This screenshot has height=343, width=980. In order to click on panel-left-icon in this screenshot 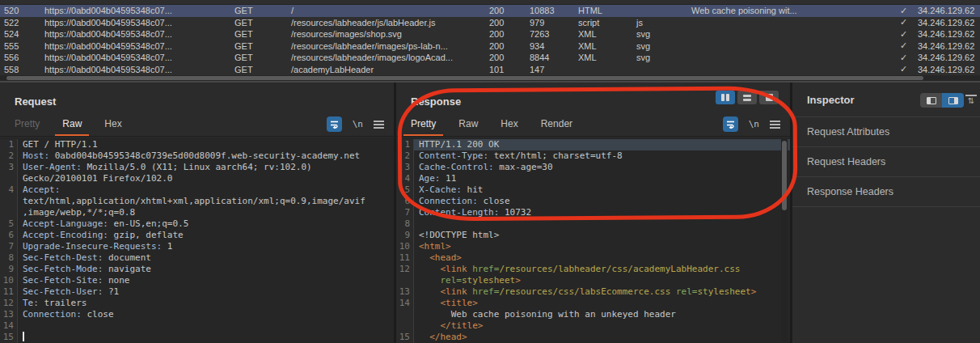, I will do `click(931, 100)`.